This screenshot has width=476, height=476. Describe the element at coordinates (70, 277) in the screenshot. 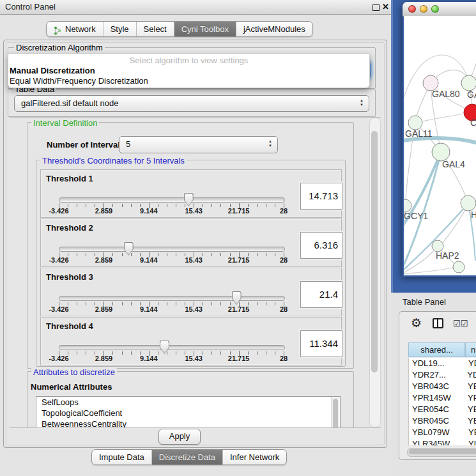

I see `threshold-label: Threshold 3` at that location.